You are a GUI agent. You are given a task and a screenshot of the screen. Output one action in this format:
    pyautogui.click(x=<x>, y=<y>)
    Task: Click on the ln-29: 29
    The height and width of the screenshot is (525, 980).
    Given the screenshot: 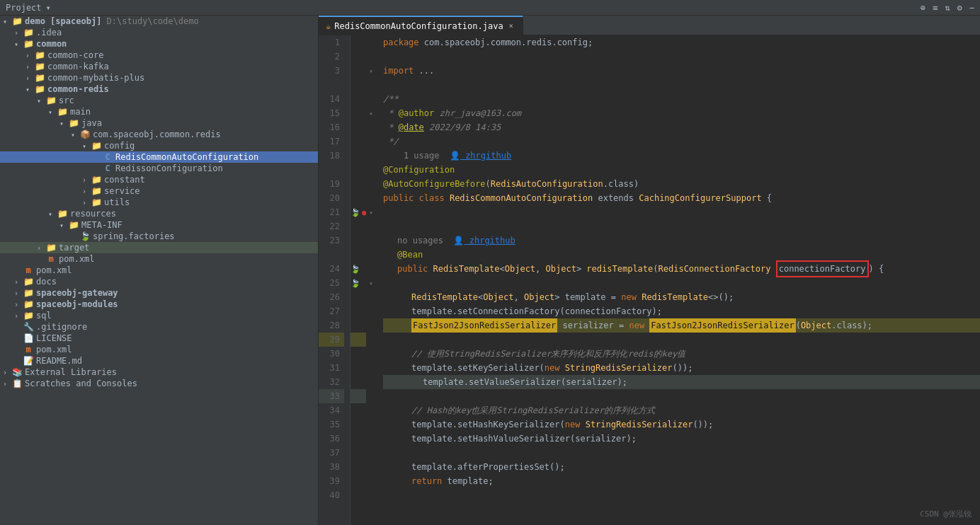 What is the action you would take?
    pyautogui.click(x=331, y=340)
    